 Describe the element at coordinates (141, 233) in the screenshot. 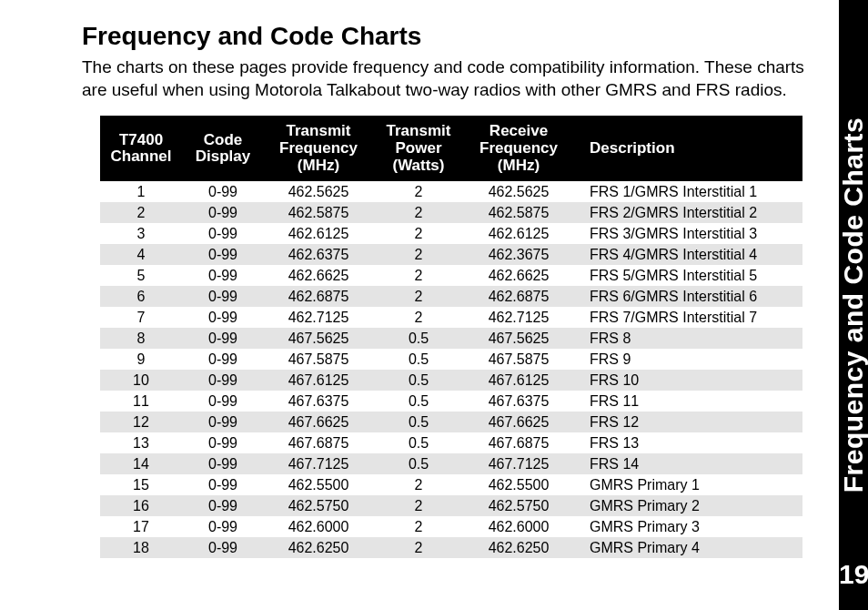

I see `channel-cell: 3` at that location.